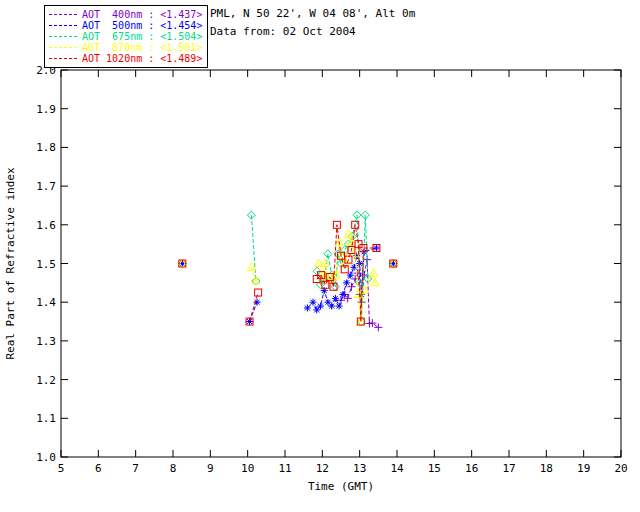 The height and width of the screenshot is (512, 640). What do you see at coordinates (508, 468) in the screenshot?
I see `x-tick-label: 17` at bounding box center [508, 468].